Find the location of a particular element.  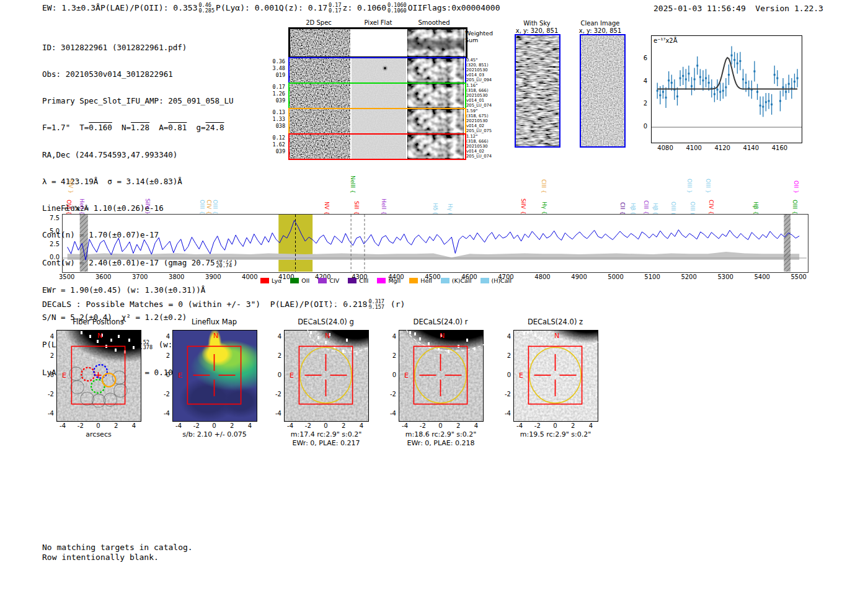

legend-label: HeII is located at coordinates (427, 280).